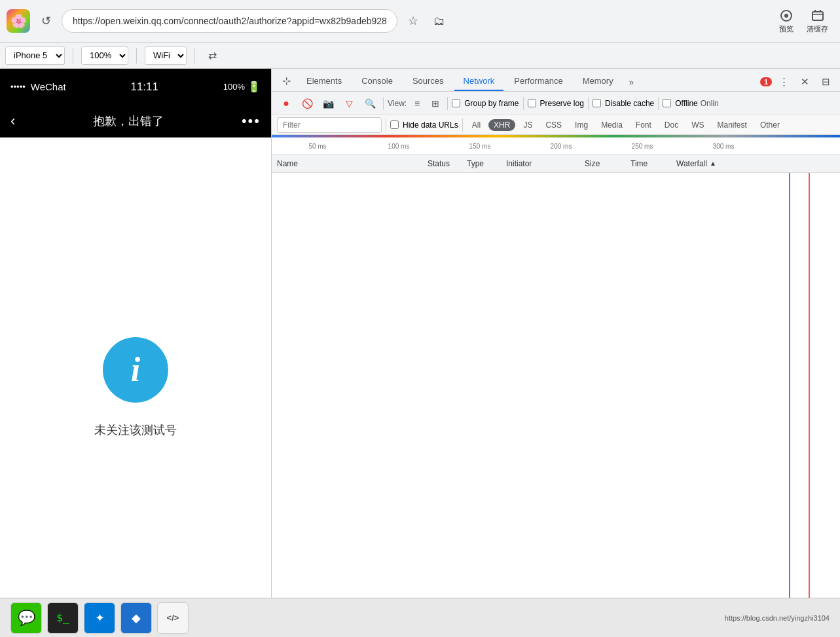 This screenshot has width=840, height=637. What do you see at coordinates (777, 618) in the screenshot?
I see `taskbar-url: https://blog.csdn.net/yingzhi3104` at bounding box center [777, 618].